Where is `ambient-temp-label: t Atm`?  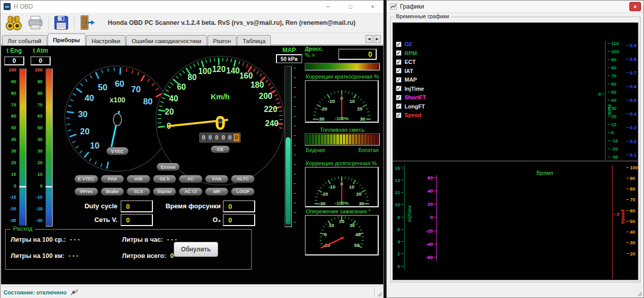 ambient-temp-label: t Atm is located at coordinates (41, 51).